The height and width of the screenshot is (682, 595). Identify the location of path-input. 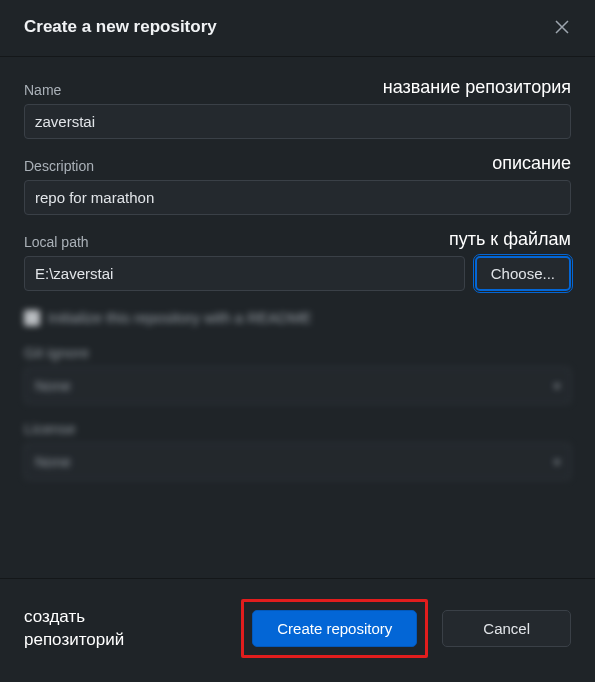
(244, 274).